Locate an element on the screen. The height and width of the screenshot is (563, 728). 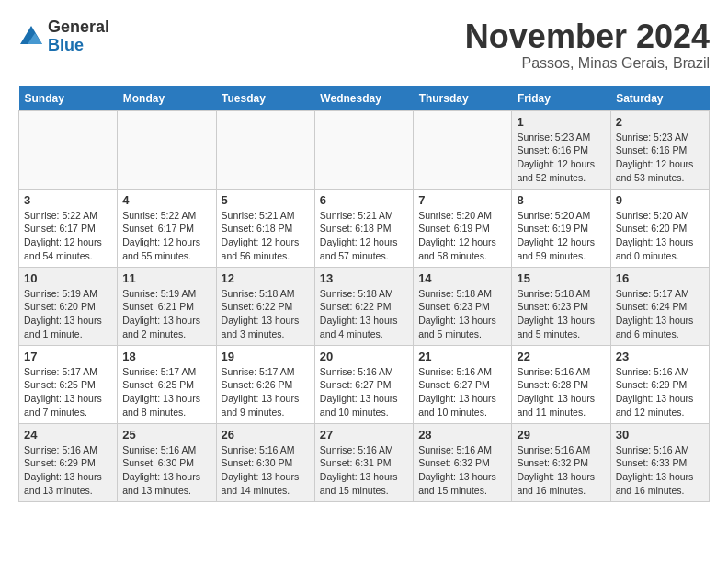
calendar-cell: 16Sunrise: 5:17 AM Sunset: 6:24 PM Dayli… is located at coordinates (660, 305).